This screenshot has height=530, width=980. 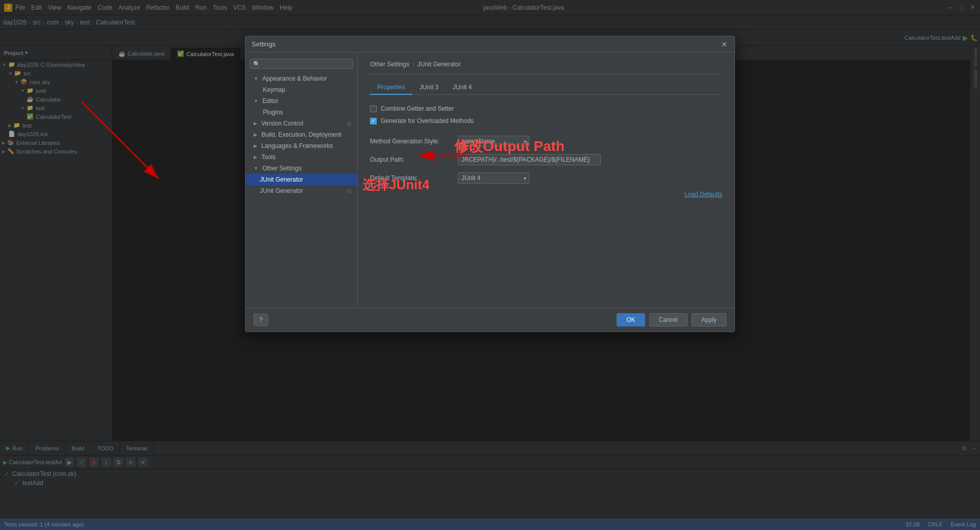 I want to click on content-tabs: Properties JUnit 3 JUnit 4, so click(x=546, y=88).